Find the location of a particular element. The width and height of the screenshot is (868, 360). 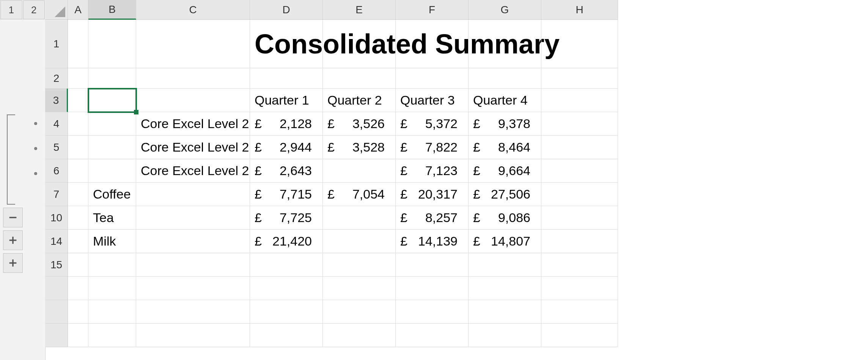

cell-C2 is located at coordinates (193, 78).